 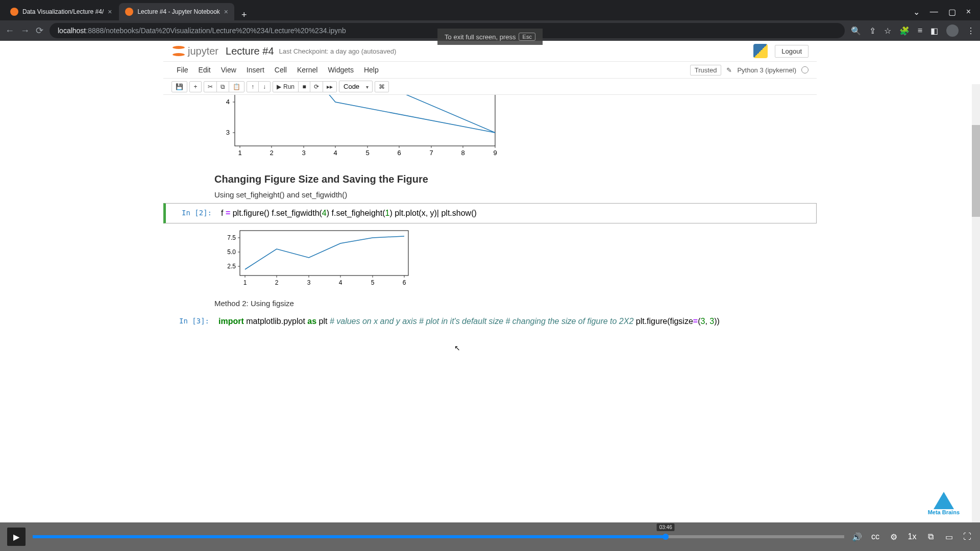 What do you see at coordinates (404, 283) in the screenshot?
I see `svg-text: 6` at bounding box center [404, 283].